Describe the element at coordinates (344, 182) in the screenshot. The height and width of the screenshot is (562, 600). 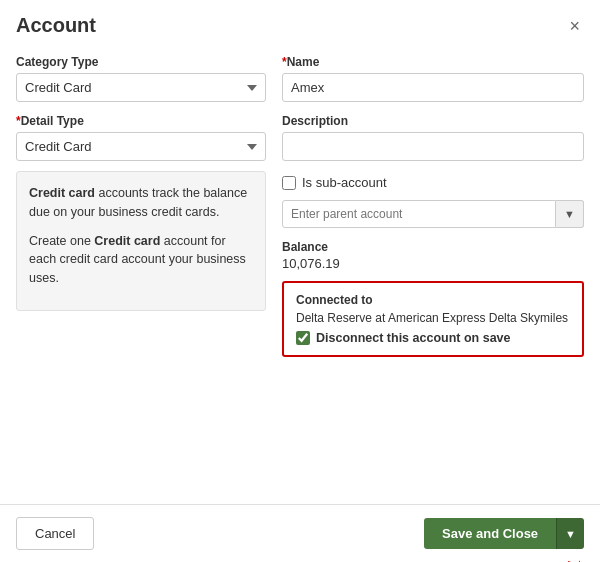
I see `subaccount-label: Is sub-account` at that location.